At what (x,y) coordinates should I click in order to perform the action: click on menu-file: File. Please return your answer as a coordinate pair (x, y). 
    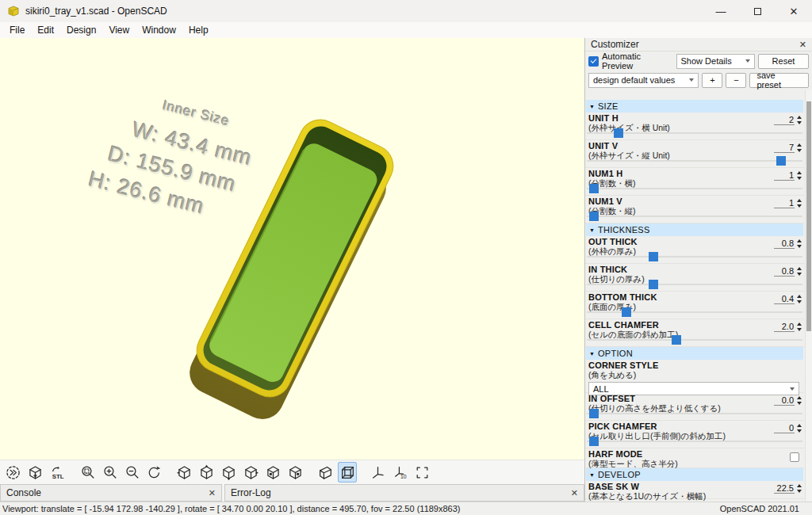
    Looking at the image, I should click on (17, 30).